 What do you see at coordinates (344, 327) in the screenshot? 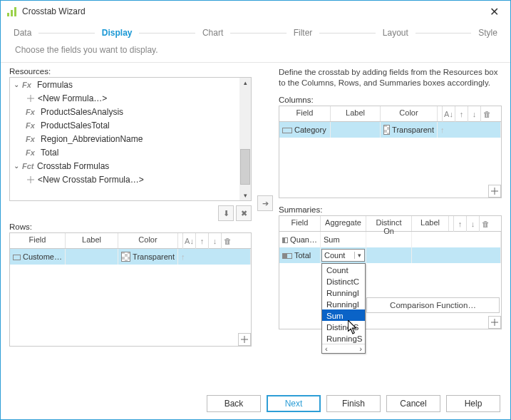
I see `dropdown-option: DistinctS` at bounding box center [344, 327].